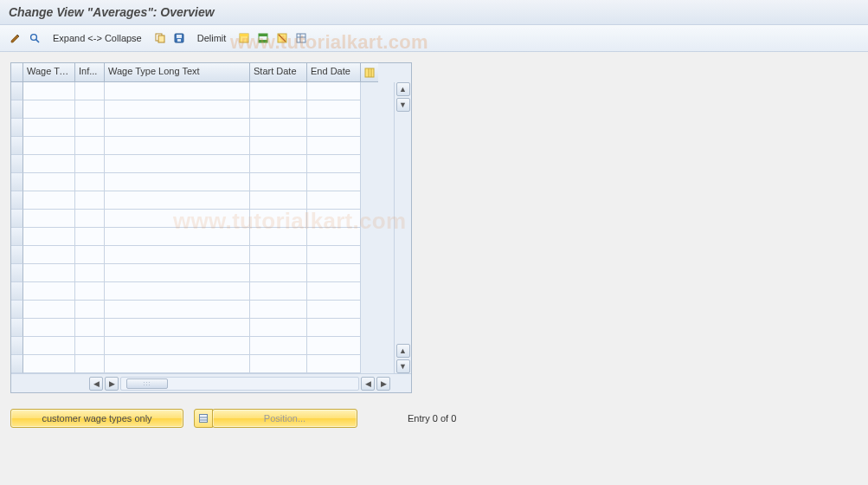  What do you see at coordinates (90, 73) in the screenshot?
I see `col-header-inf: Inf...` at bounding box center [90, 73].